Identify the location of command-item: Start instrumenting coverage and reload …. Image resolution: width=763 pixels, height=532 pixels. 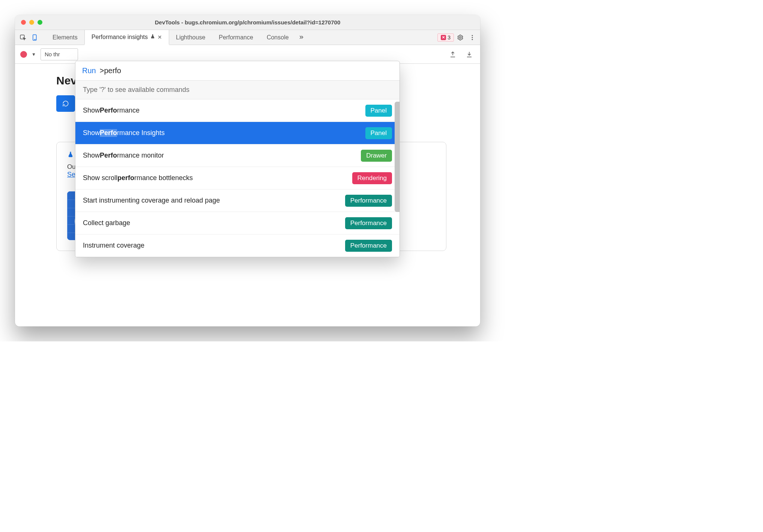
(237, 201).